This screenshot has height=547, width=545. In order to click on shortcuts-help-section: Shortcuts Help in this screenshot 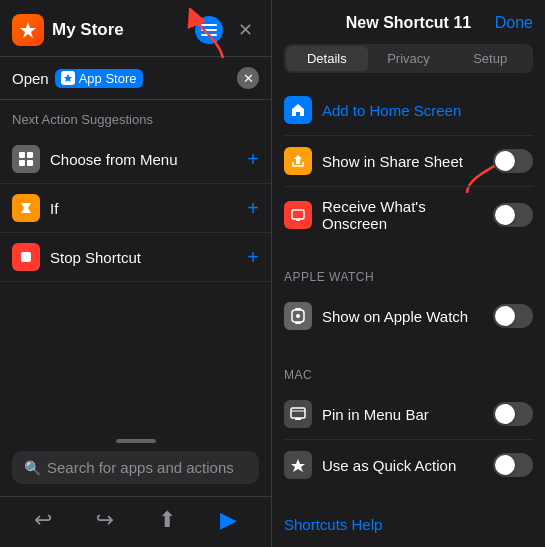, I will do `click(408, 524)`.